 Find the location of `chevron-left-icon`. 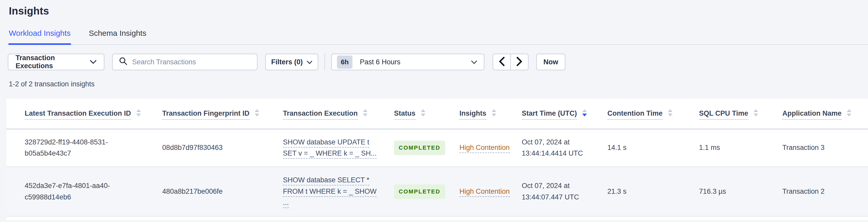

chevron-left-icon is located at coordinates (502, 62).